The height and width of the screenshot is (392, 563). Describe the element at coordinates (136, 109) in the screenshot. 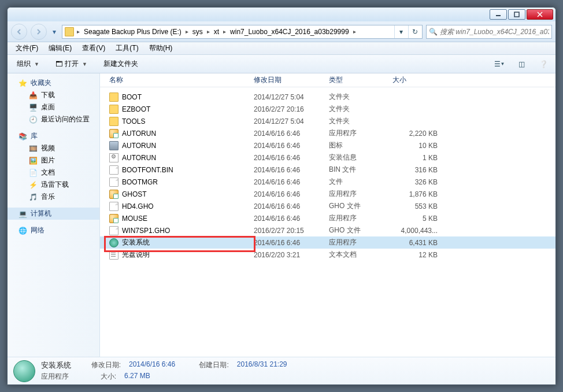

I see `file-name: EZBOOT` at that location.